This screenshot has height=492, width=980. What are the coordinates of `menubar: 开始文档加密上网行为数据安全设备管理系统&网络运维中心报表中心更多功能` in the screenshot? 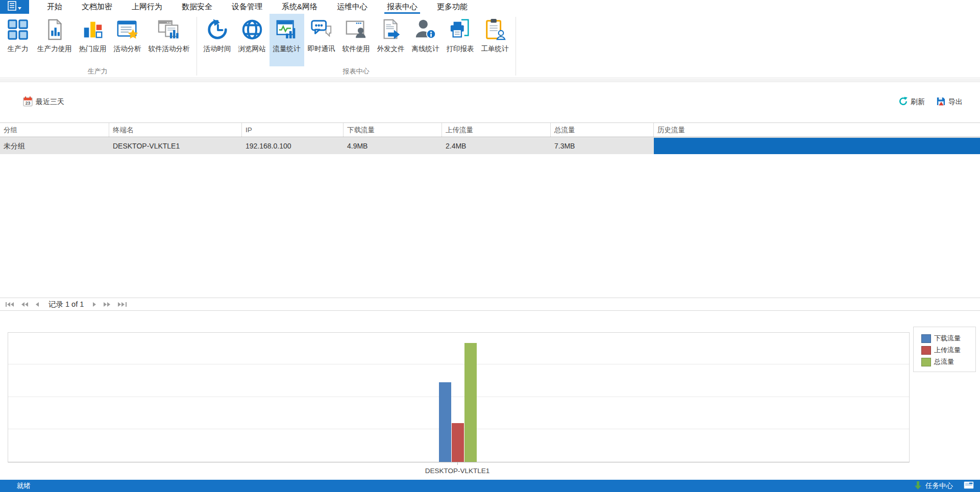 It's located at (490, 7).